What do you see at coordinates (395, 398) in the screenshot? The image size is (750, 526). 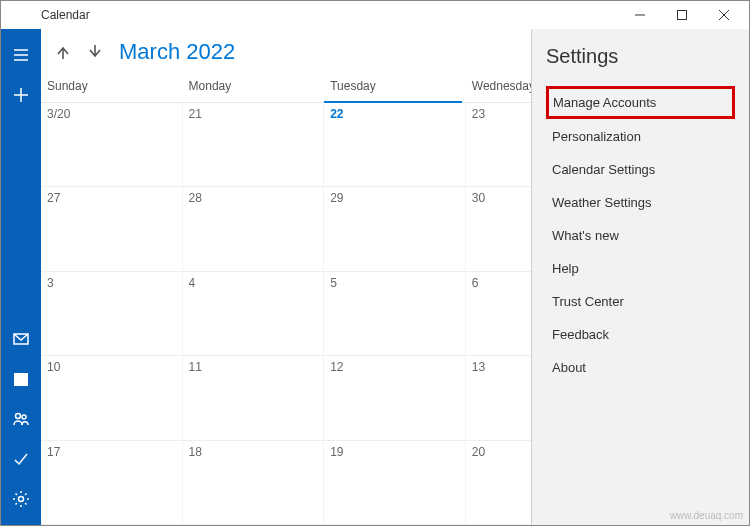 I see `day-cell: 12` at bounding box center [395, 398].